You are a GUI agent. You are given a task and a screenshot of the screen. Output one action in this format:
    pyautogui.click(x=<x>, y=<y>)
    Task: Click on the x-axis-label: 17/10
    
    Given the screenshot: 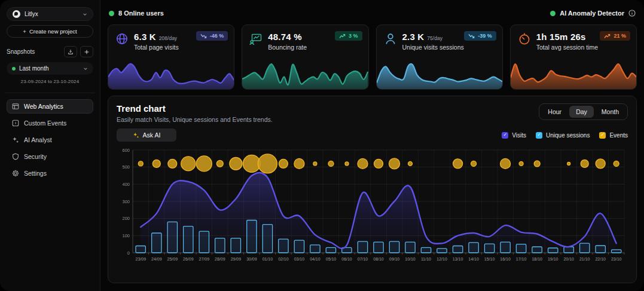 What is the action you would take?
    pyautogui.click(x=521, y=259)
    